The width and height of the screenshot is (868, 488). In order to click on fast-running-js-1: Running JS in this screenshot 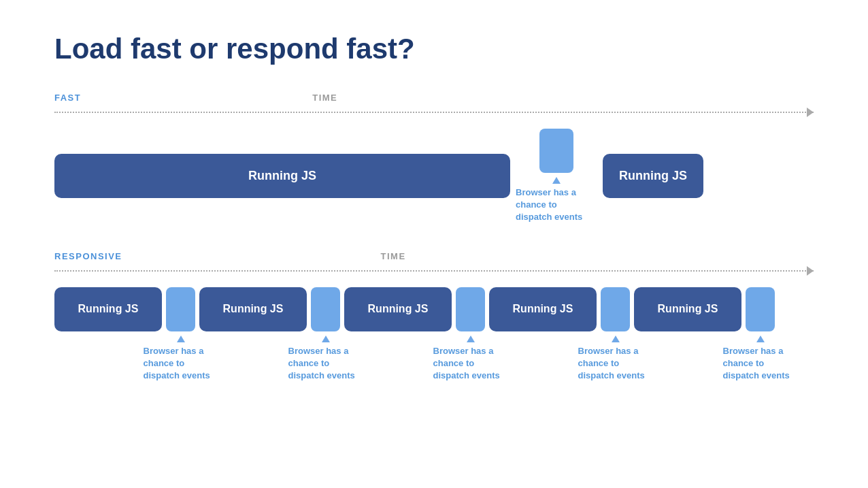, I will do `click(282, 176)`.